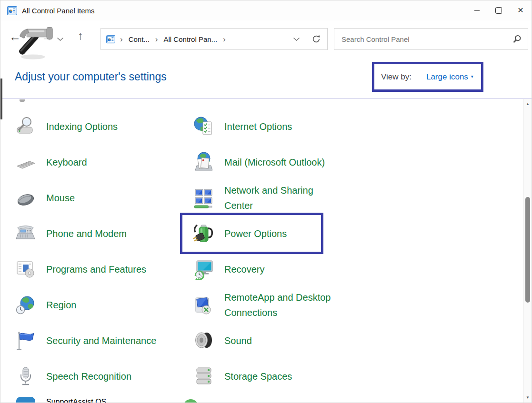 The image size is (532, 403). What do you see at coordinates (98, 127) in the screenshot?
I see `item-indexing-options: Indexing Options` at bounding box center [98, 127].